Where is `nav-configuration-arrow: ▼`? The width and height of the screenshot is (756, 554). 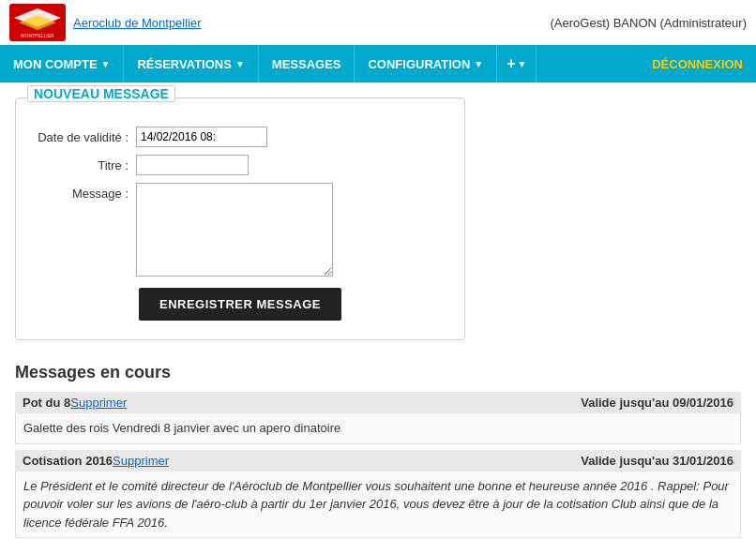
nav-configuration-arrow: ▼ is located at coordinates (478, 64).